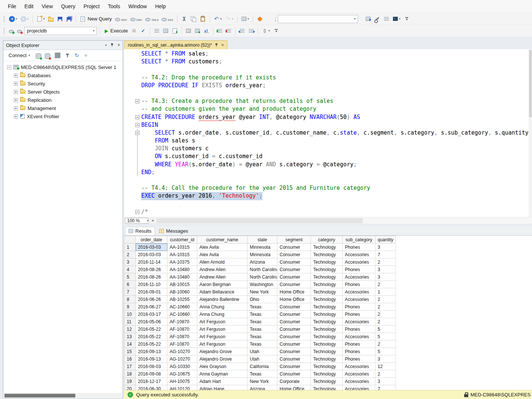 The height and width of the screenshot is (399, 532). What do you see at coordinates (151, 299) in the screenshot?
I see `grid-cell: 2016-06-26` at bounding box center [151, 299].